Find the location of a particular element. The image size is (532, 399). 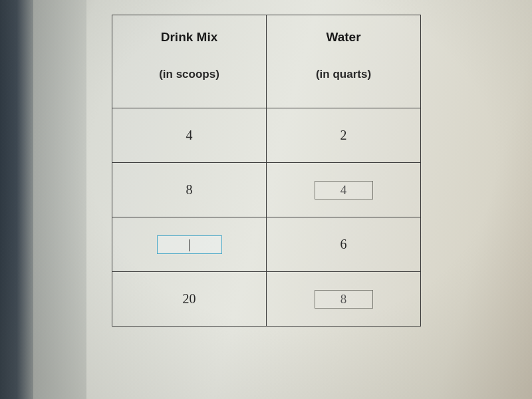

header-drink-mix: Drink Mix (in scoops) is located at coordinates (190, 62).